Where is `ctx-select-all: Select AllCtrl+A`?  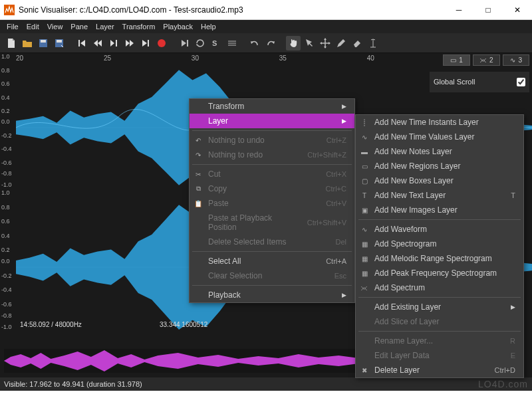
ctx-select-all: Select AllCtrl+A is located at coordinates (272, 261).